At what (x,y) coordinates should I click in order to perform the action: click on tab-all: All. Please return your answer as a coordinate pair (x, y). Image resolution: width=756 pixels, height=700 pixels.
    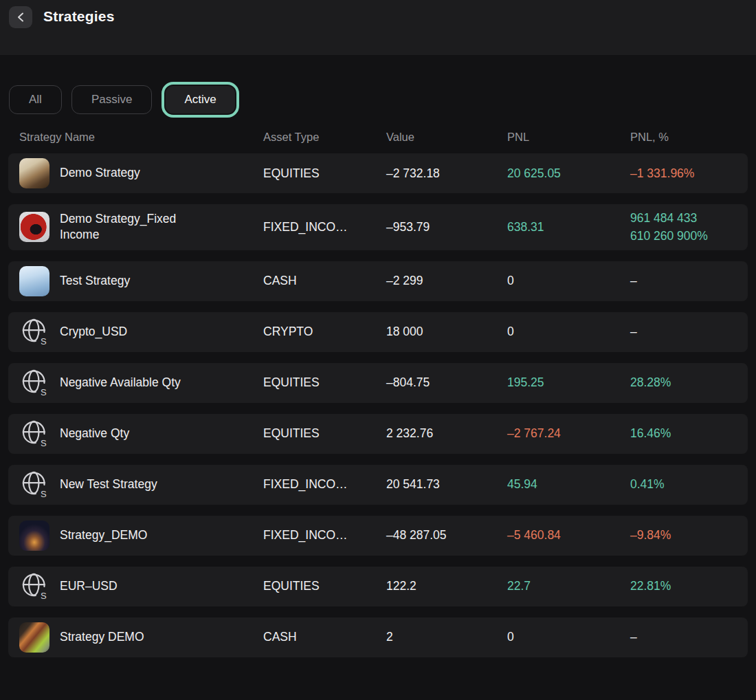
    Looking at the image, I should click on (36, 100).